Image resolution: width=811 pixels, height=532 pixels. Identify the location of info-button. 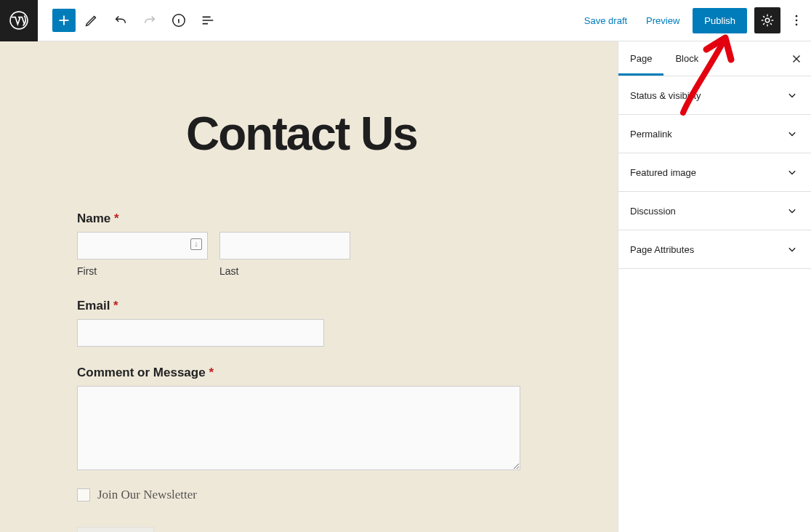
(179, 20).